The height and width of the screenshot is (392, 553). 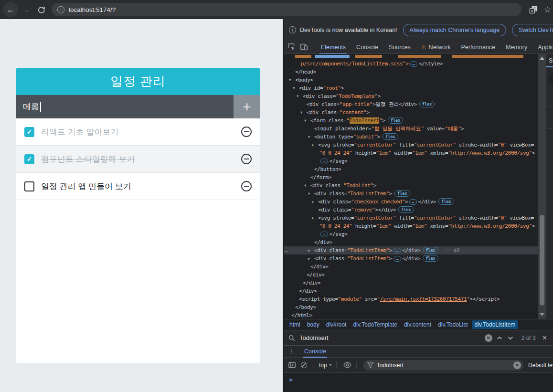 What do you see at coordinates (517, 47) in the screenshot?
I see `tab-memory: Memory` at bounding box center [517, 47].